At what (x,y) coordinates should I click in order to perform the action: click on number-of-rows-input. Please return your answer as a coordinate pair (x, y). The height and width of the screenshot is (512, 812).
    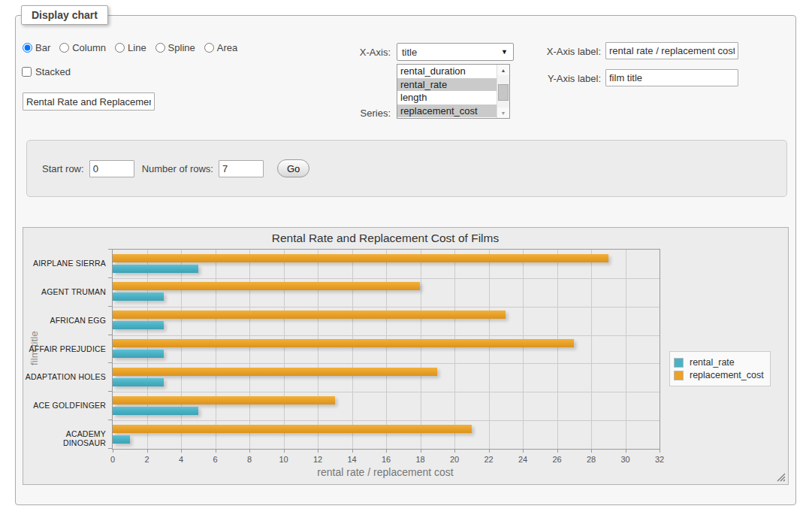
    Looking at the image, I should click on (241, 168).